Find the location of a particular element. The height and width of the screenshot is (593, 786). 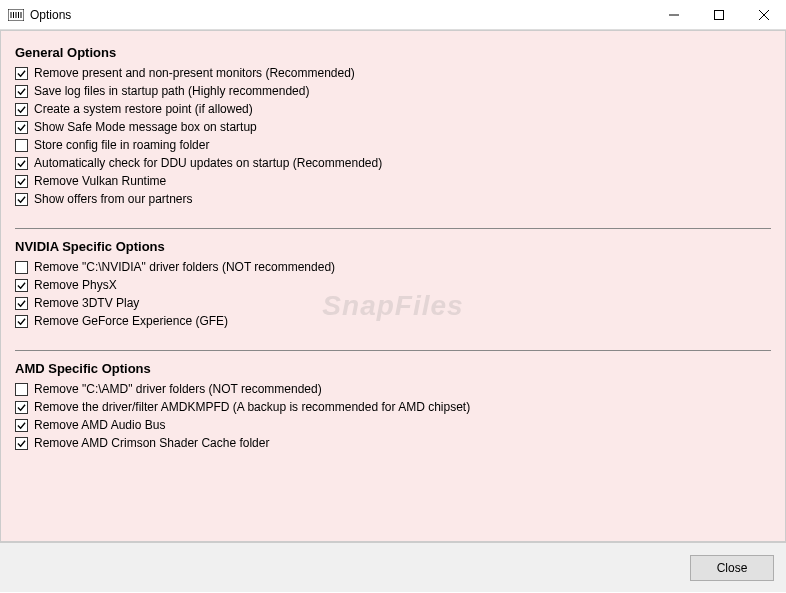

nvidia-option-0: Remove "C:\NVIDIA" driver folders (NOT r… is located at coordinates (393, 267).